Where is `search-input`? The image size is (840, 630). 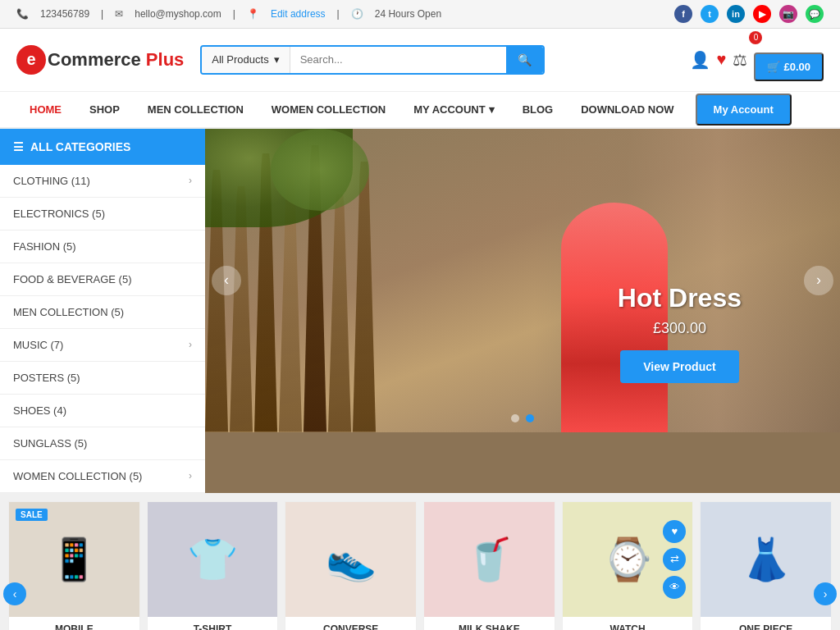
search-input is located at coordinates (399, 60).